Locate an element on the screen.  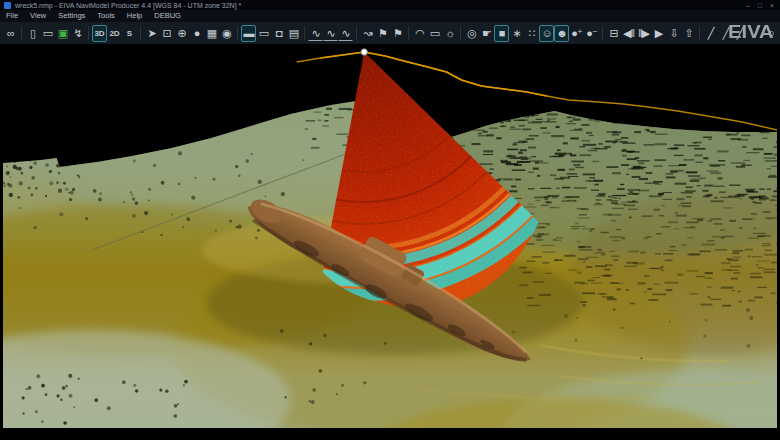
route-icon: ↝ is located at coordinates (368, 34).